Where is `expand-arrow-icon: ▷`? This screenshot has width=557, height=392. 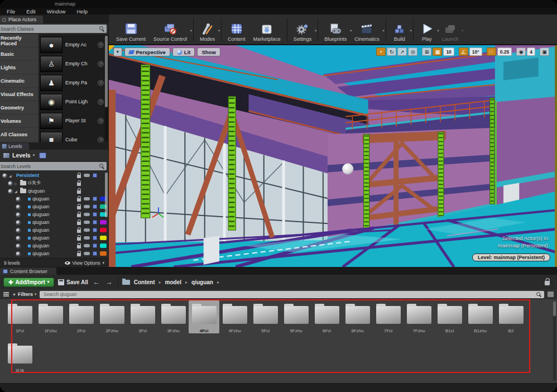
expand-arrow-icon: ▷ is located at coordinates (17, 183).